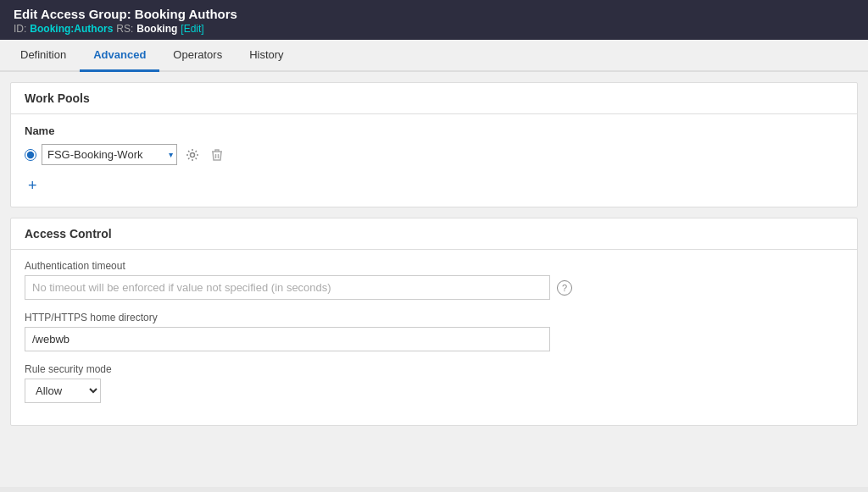 The height and width of the screenshot is (492, 868). I want to click on work-pool-delete-button, so click(217, 155).